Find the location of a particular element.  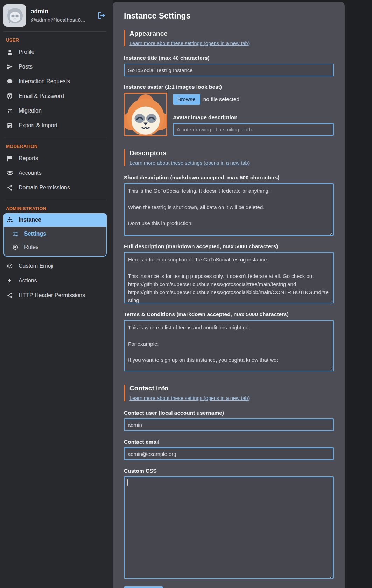

sidebar-item-label: Interaction Requests is located at coordinates (44, 81).